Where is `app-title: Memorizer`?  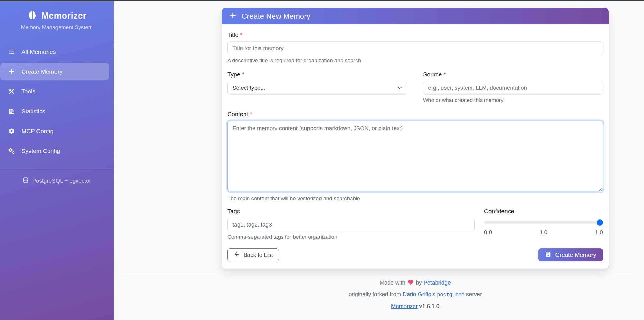 app-title: Memorizer is located at coordinates (64, 16).